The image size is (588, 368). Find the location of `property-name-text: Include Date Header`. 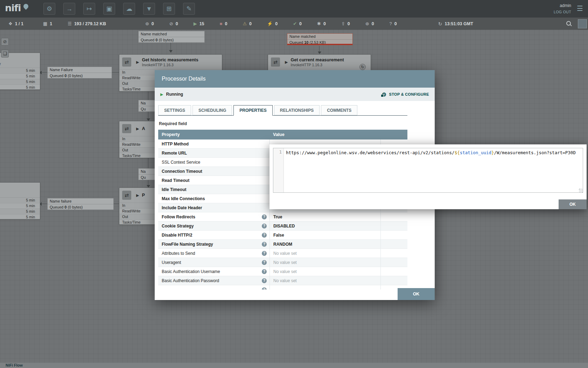

property-name-text: Include Date Header is located at coordinates (182, 207).